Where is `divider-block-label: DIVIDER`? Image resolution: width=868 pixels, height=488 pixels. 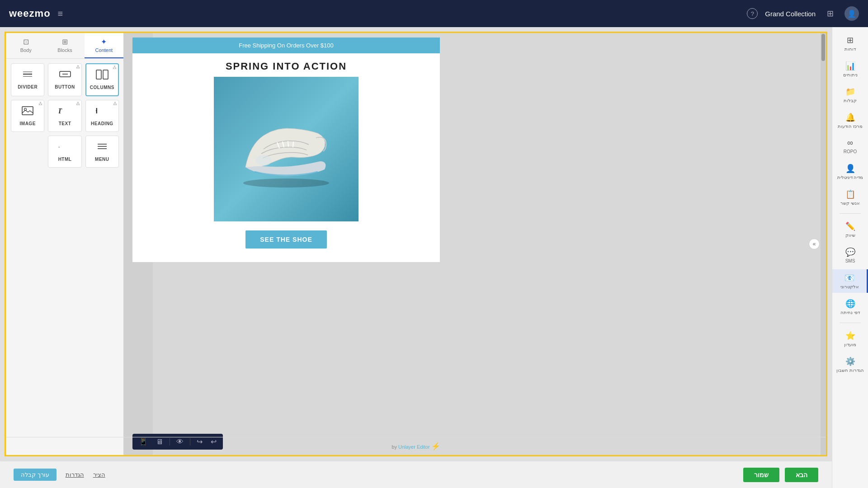
divider-block-label: DIVIDER is located at coordinates (28, 87).